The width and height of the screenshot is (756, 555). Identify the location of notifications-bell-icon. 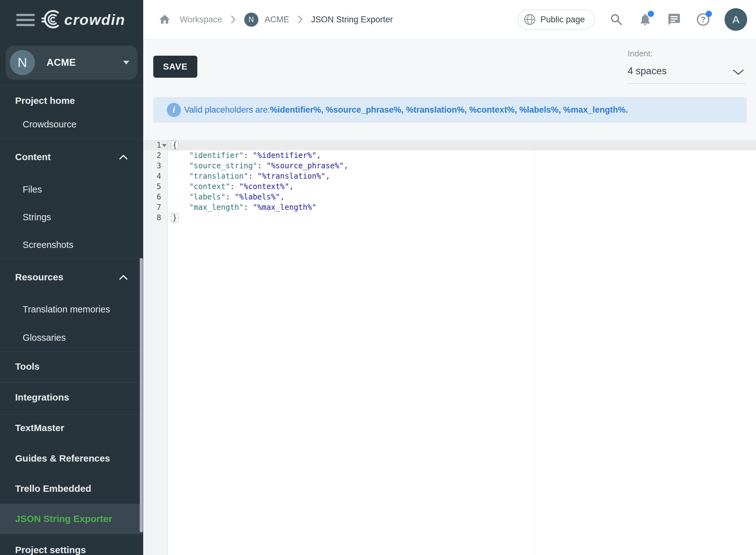
(645, 19).